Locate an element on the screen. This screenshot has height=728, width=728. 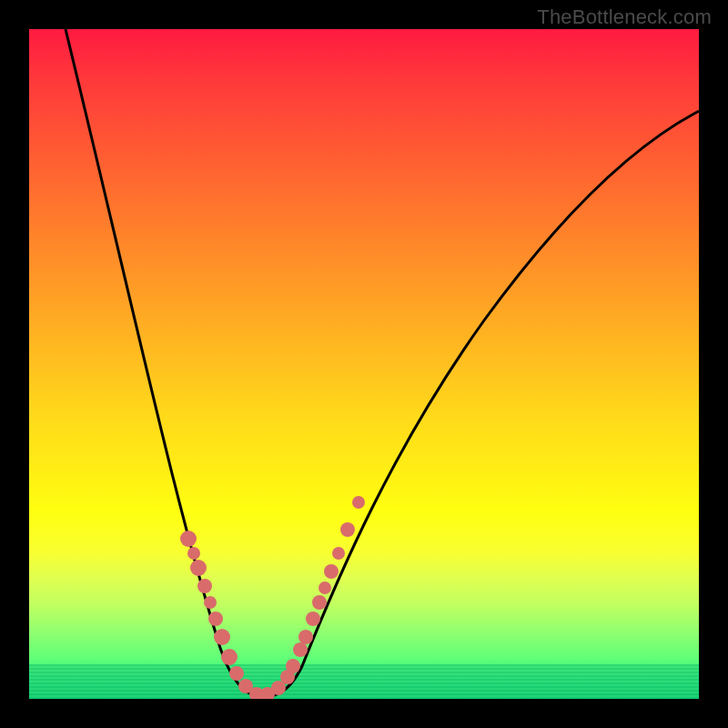
watermark-text: TheBottleneck.com is located at coordinates (624, 17).